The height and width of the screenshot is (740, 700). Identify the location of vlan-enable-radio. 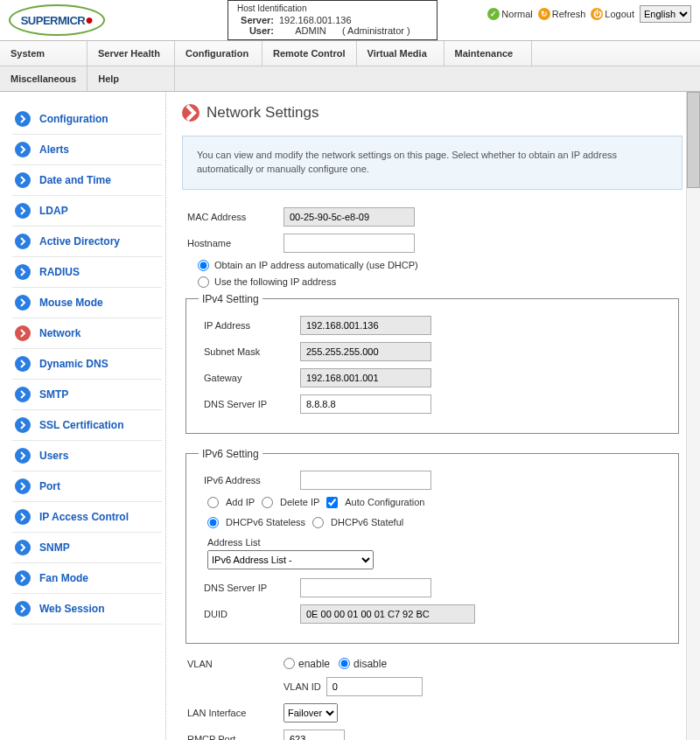
(289, 663).